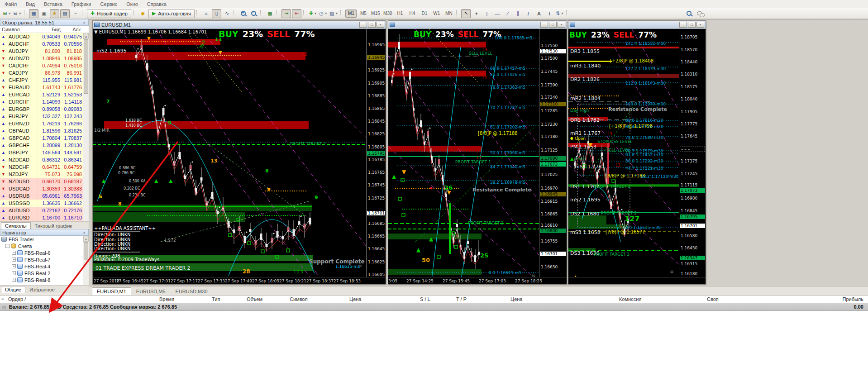 This screenshot has width=868, height=391. I want to click on tree-item-FBS-Real-7: +FBS-Real-7, so click(42, 260).